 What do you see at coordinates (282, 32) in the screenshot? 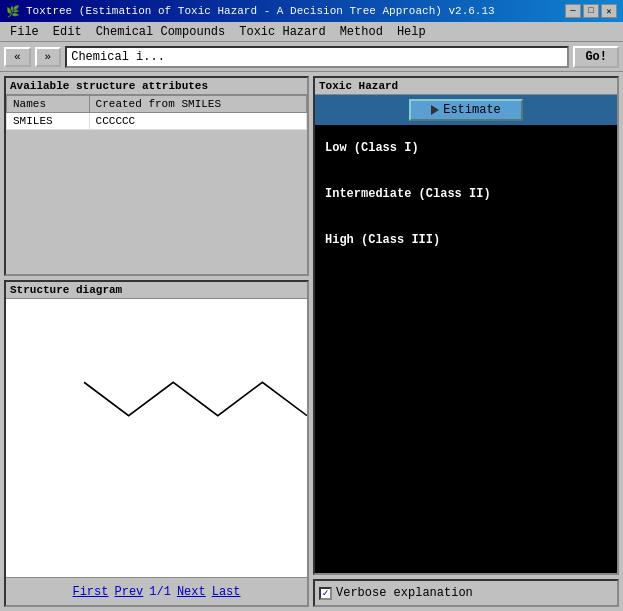
I see `menu-toxic-hazard: Toxic Hazard` at bounding box center [282, 32].